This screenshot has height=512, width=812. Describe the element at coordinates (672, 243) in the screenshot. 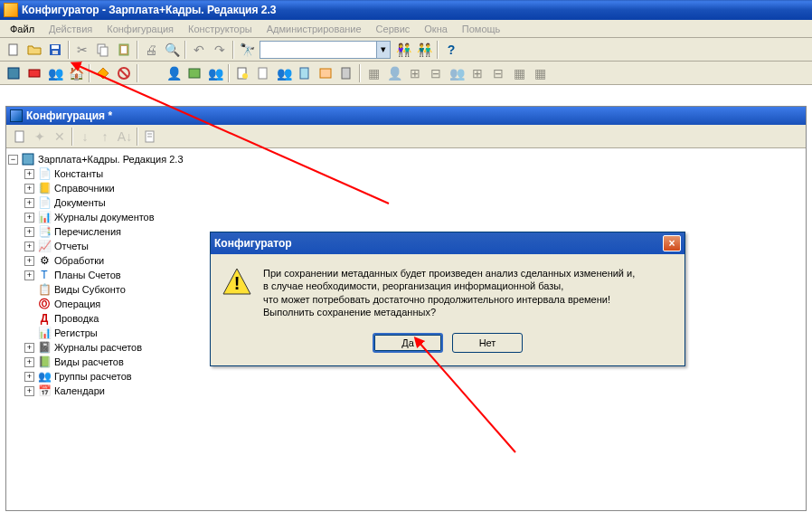

I see `dialog-close-button: ×` at that location.